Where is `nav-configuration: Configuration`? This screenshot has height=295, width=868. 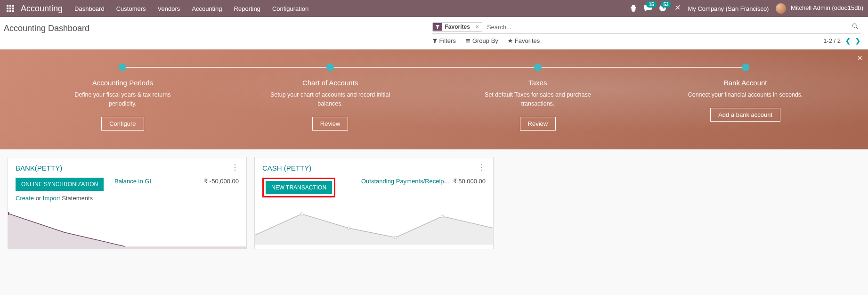 nav-configuration: Configuration is located at coordinates (290, 8).